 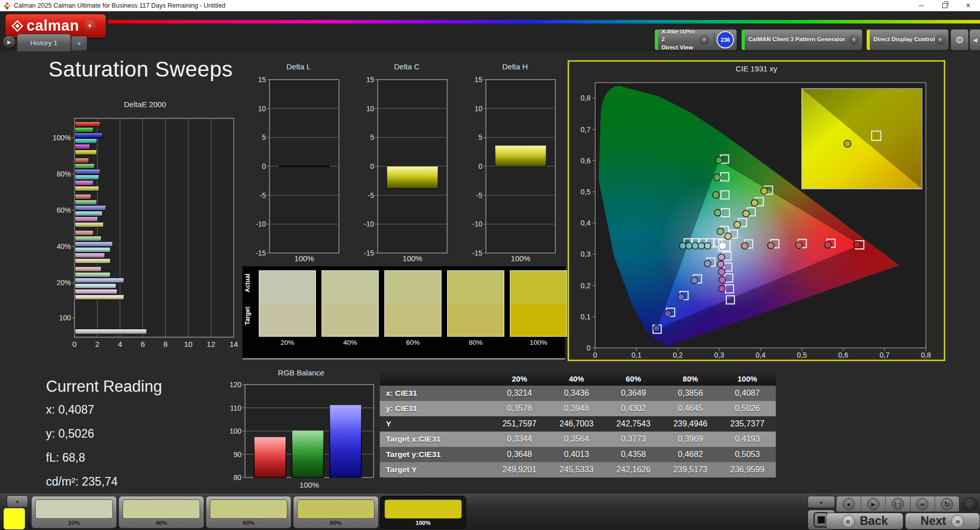 I want to click on continuous-button: ∞, so click(x=922, y=504).